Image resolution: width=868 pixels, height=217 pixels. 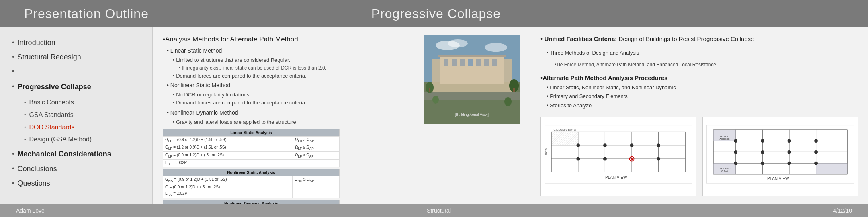 I want to click on svg-text: BAYS, so click(x=546, y=152).